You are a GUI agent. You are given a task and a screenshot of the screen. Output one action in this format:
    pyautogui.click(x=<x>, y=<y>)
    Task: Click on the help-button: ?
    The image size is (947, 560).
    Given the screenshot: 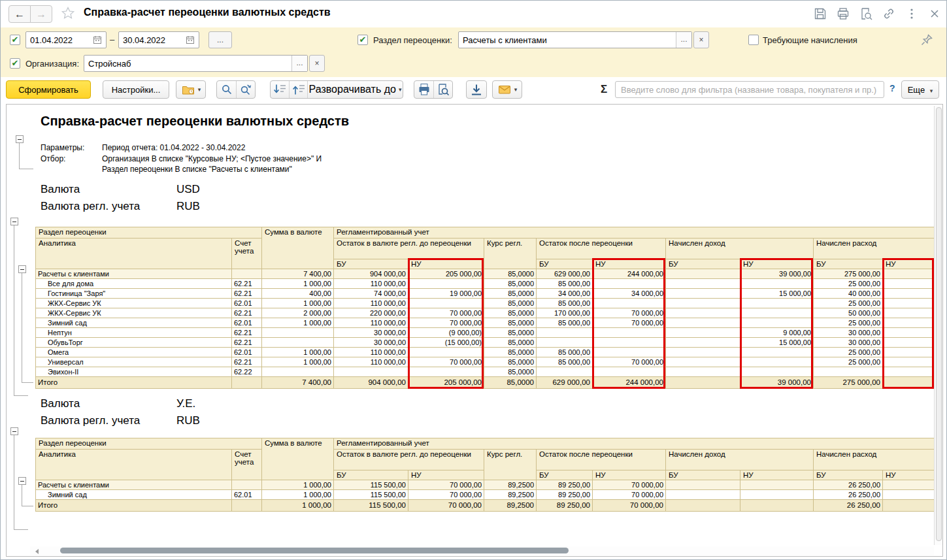 What is the action you would take?
    pyautogui.click(x=893, y=88)
    